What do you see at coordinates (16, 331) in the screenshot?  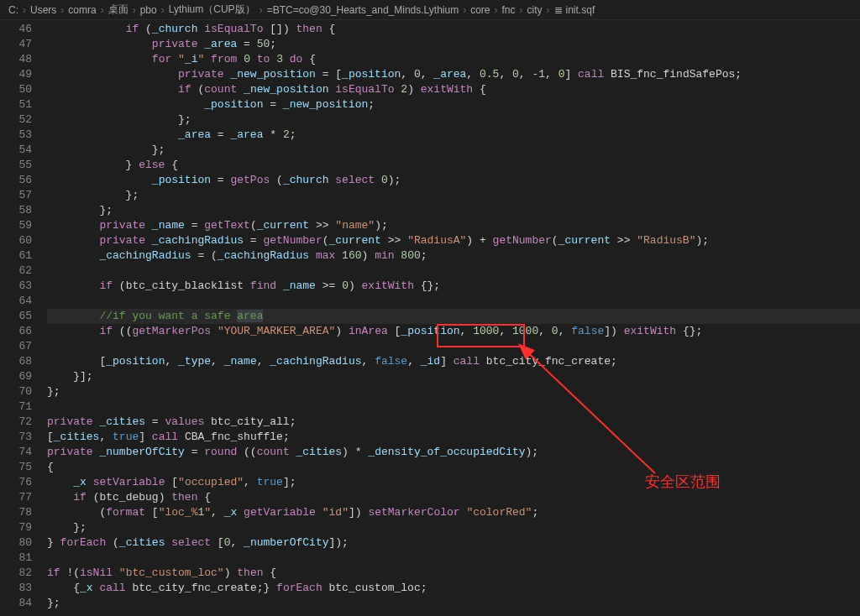 I see `line-number: 66` at bounding box center [16, 331].